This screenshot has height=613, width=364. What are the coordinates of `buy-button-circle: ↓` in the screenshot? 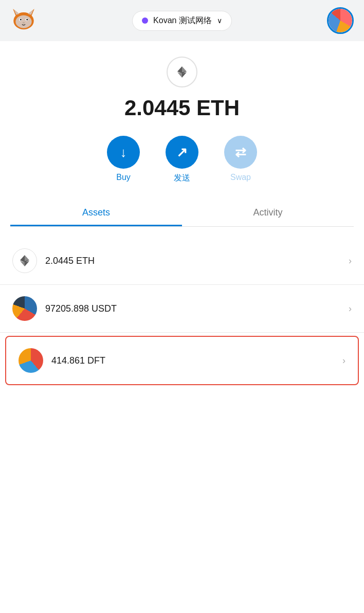 It's located at (123, 152).